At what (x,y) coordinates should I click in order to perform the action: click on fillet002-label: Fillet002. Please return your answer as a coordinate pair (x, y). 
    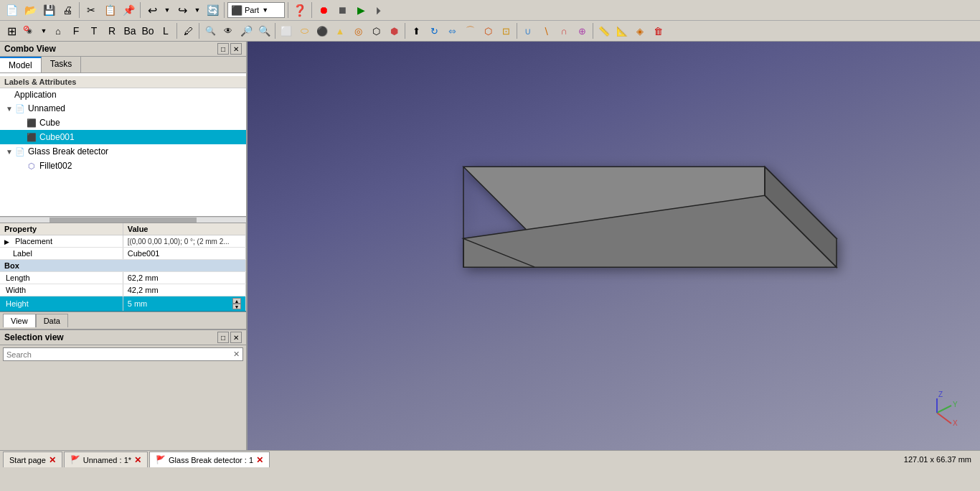
    Looking at the image, I should click on (56, 166).